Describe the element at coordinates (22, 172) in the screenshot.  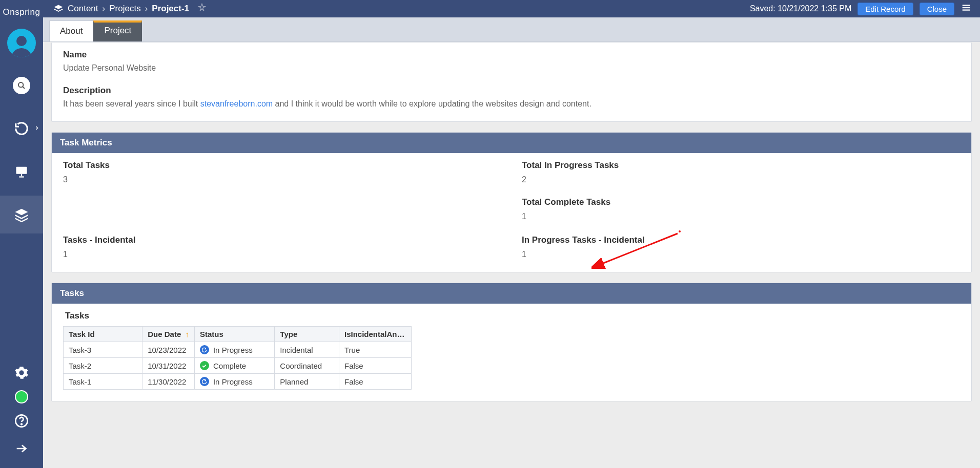
I see `nav-dashboards` at that location.